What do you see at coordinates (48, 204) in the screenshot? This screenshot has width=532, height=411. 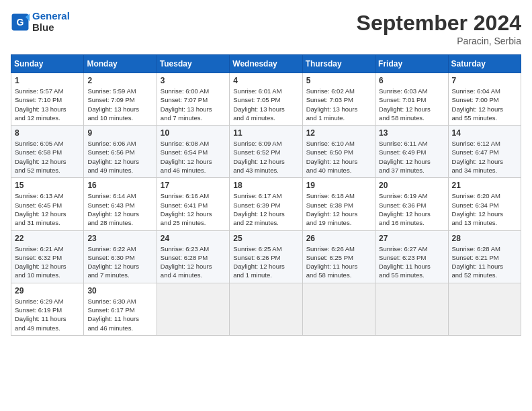 I see `calendar-cell: 15Sunrise: 6:13 AM Sunset: 6:45 PM Dayli…` at bounding box center [48, 204].